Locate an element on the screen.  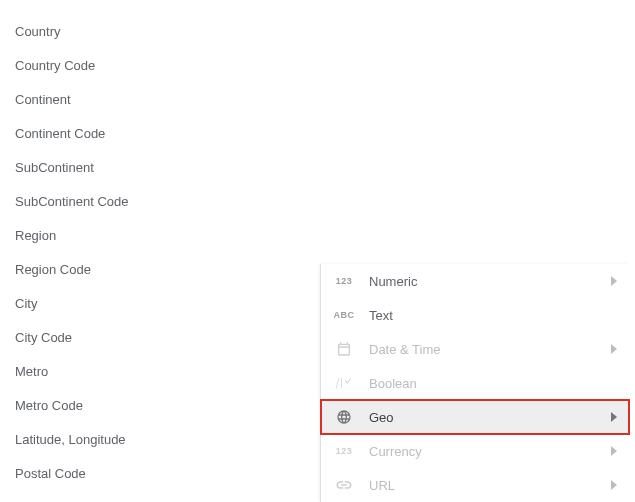
type-item-numeric: 123Numeric is located at coordinates (476, 281).